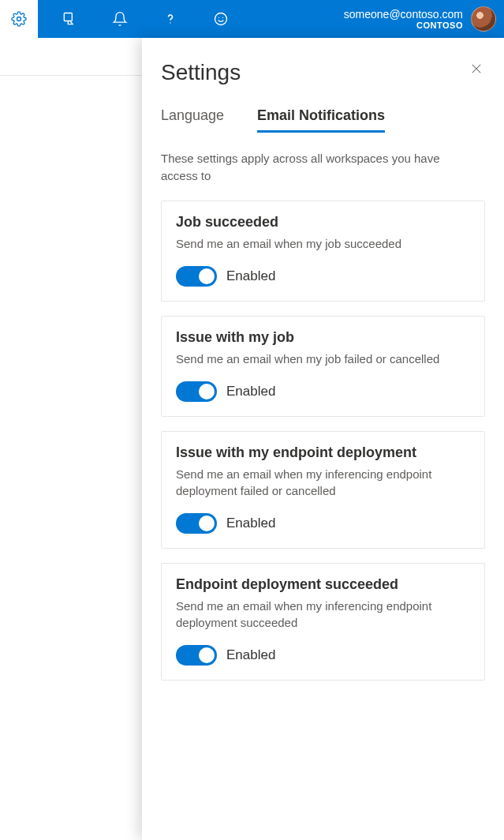 Image resolution: width=504 pixels, height=840 pixels. I want to click on avatar, so click(483, 19).